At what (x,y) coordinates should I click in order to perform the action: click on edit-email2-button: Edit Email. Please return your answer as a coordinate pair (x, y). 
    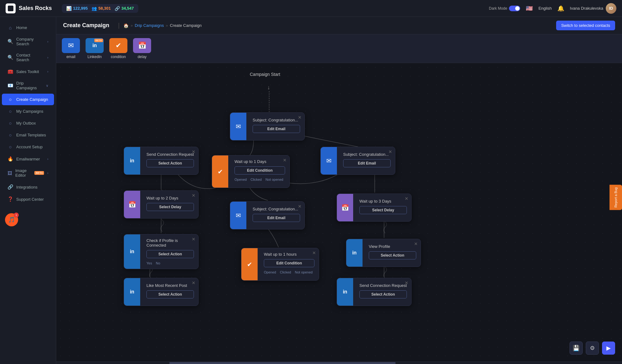
    Looking at the image, I should click on (367, 163).